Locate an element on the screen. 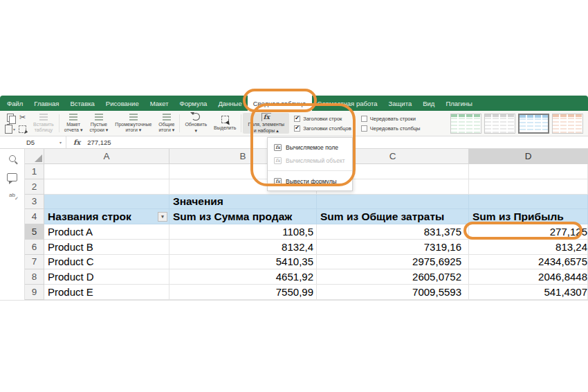 Image resolution: width=588 pixels, height=392 pixels. pivot-style-green is located at coordinates (466, 123).